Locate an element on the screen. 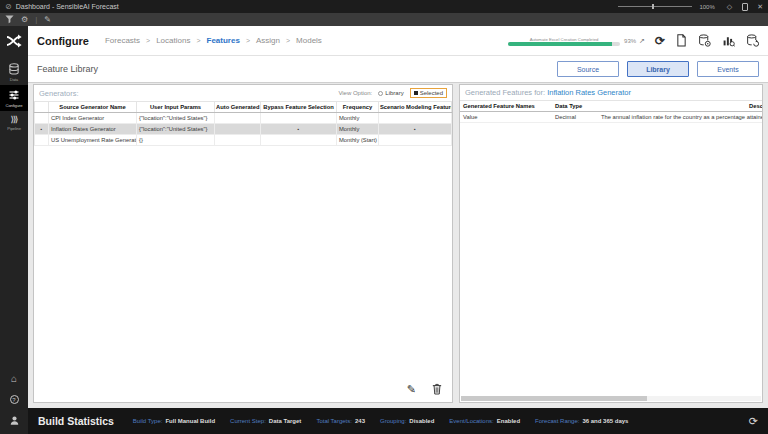 Image resolution: width=768 pixels, height=434 pixels. breadcrumb-models: Models is located at coordinates (309, 40).